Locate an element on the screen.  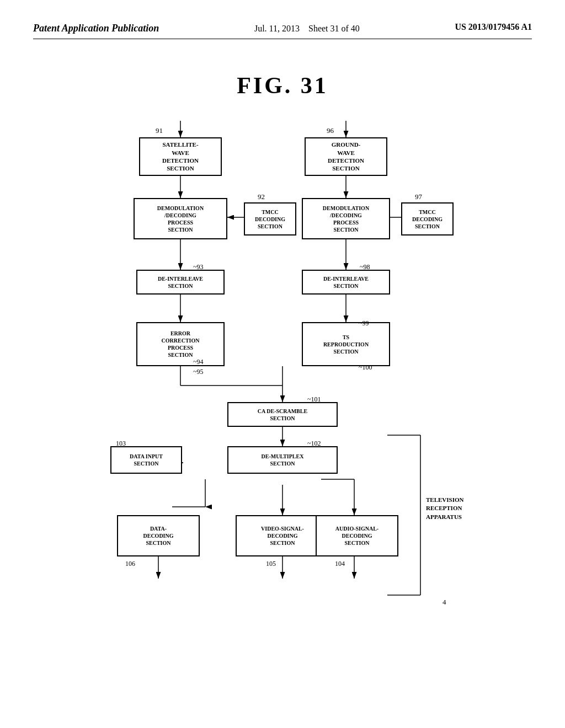
label-102: ~102 is located at coordinates (315, 443).